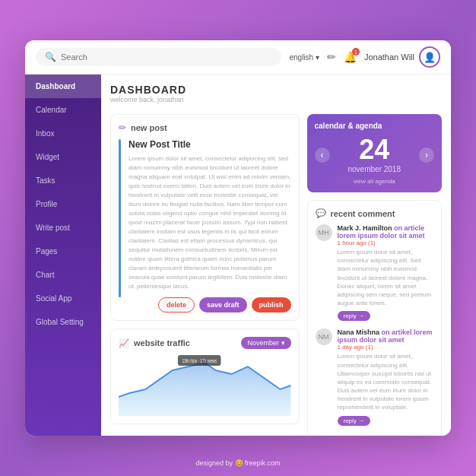 This screenshot has width=476, height=476. Describe the element at coordinates (386, 278) in the screenshot. I see `comment-text-1: Lorem ipsum dolor sit amet, consectetur …` at that location.